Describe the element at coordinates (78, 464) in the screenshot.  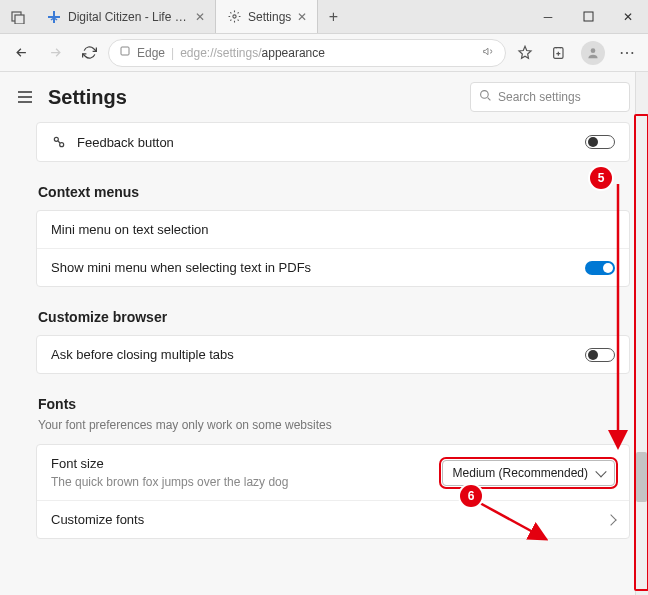
I see `row-label: Font size` at that location.